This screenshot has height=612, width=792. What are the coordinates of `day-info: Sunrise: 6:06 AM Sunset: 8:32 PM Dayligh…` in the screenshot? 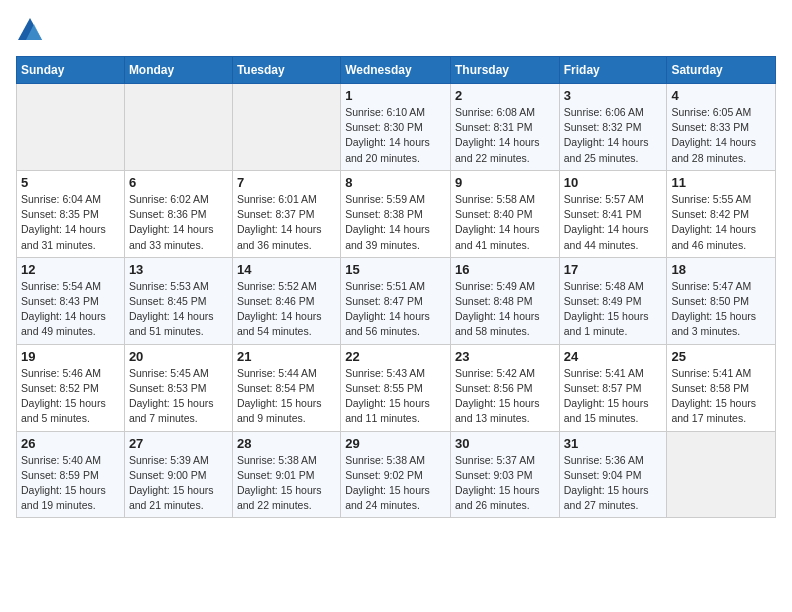 It's located at (614, 136).